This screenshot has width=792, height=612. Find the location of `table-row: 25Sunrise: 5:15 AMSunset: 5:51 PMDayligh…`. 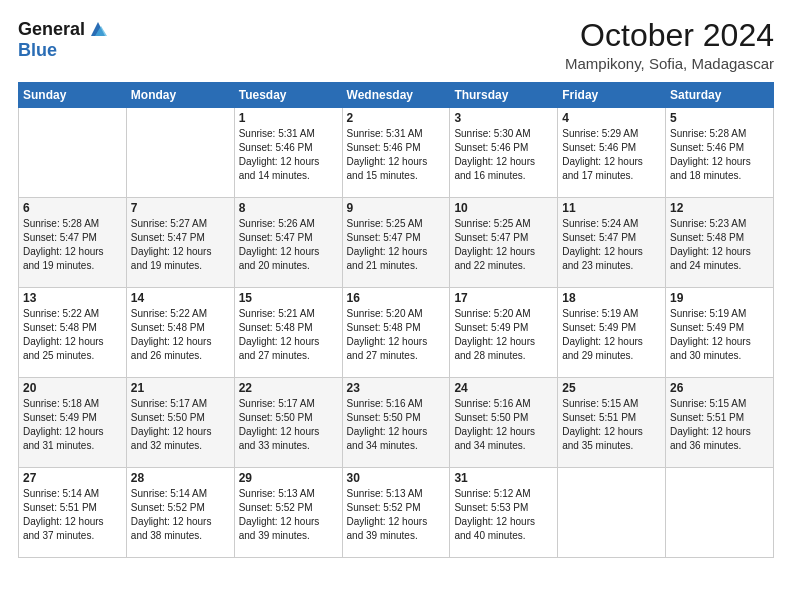

table-row: 25Sunrise: 5:15 AMSunset: 5:51 PMDayligh… is located at coordinates (612, 423).